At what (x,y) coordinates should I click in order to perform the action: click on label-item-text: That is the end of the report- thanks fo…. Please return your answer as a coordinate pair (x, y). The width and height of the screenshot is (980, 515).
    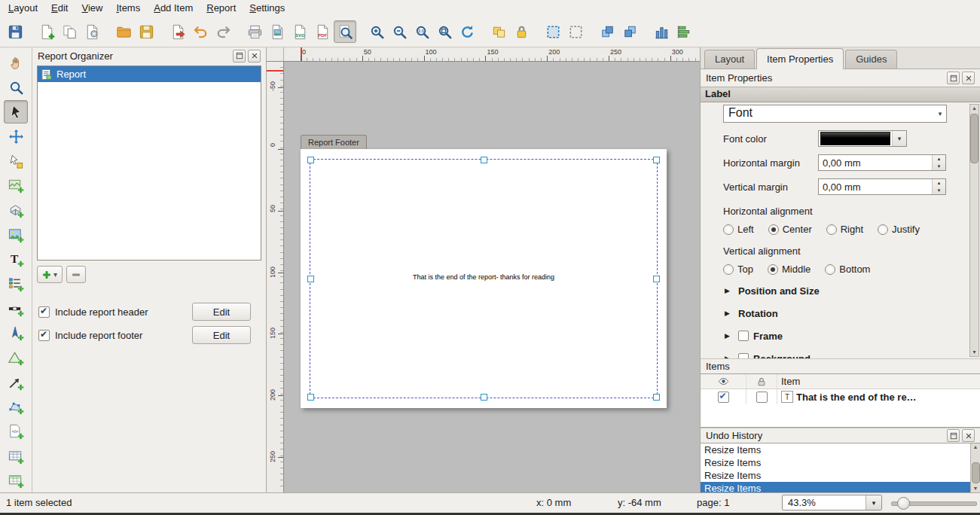
    Looking at the image, I should click on (484, 277).